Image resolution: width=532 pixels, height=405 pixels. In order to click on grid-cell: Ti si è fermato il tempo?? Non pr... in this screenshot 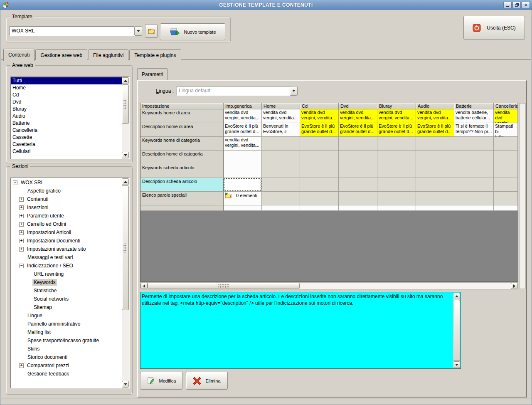, I will do `click(474, 130)`.